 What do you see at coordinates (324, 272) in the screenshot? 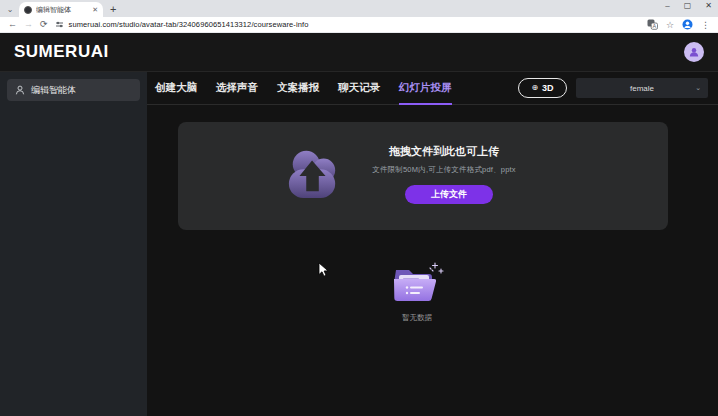
I see `mouse-cursor` at bounding box center [324, 272].